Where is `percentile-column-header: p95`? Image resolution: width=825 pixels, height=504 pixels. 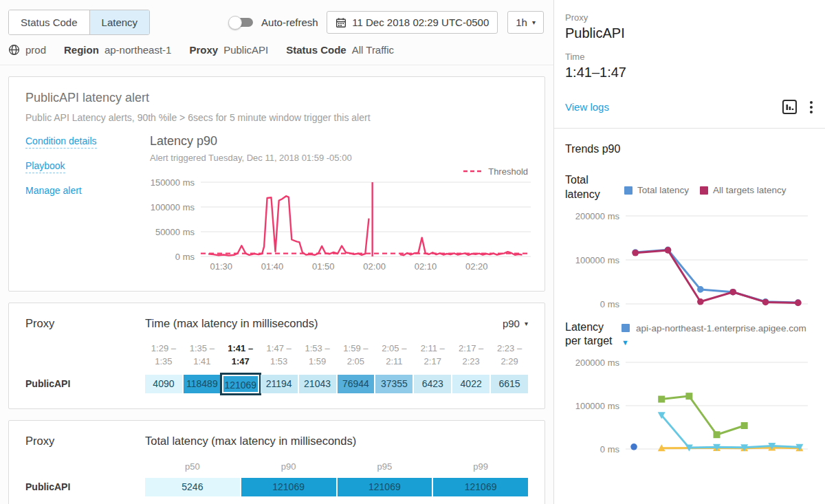
percentile-column-header: p95 is located at coordinates (385, 466).